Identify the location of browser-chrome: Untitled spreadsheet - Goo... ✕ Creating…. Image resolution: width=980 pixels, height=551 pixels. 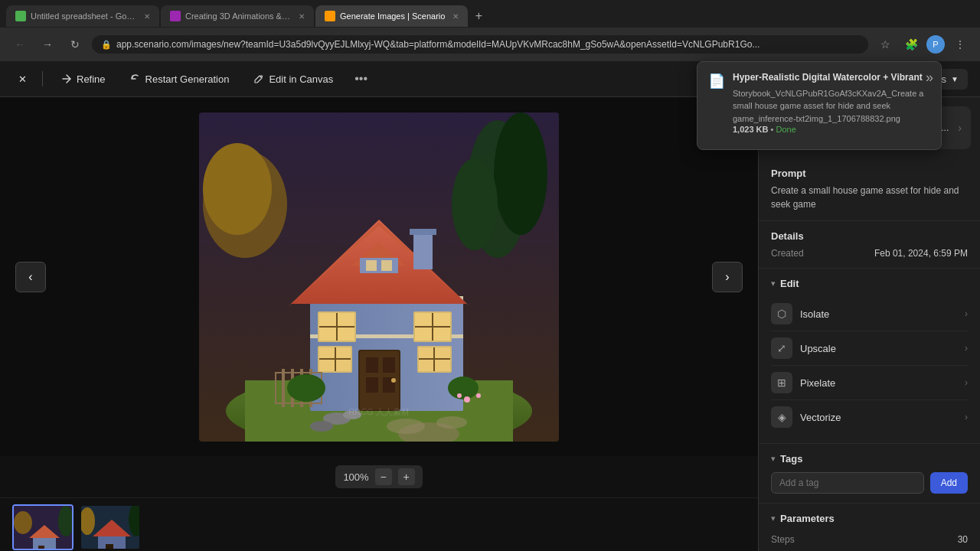
(490, 31).